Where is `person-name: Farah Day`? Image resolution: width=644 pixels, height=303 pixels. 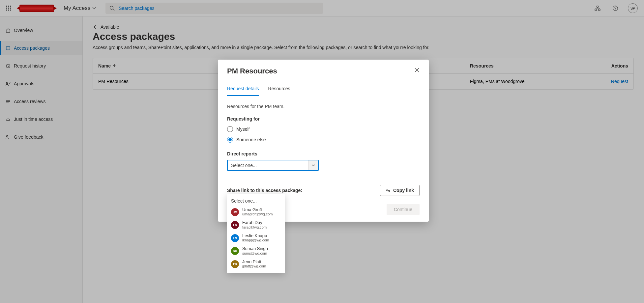 person-name: Farah Day is located at coordinates (254, 223).